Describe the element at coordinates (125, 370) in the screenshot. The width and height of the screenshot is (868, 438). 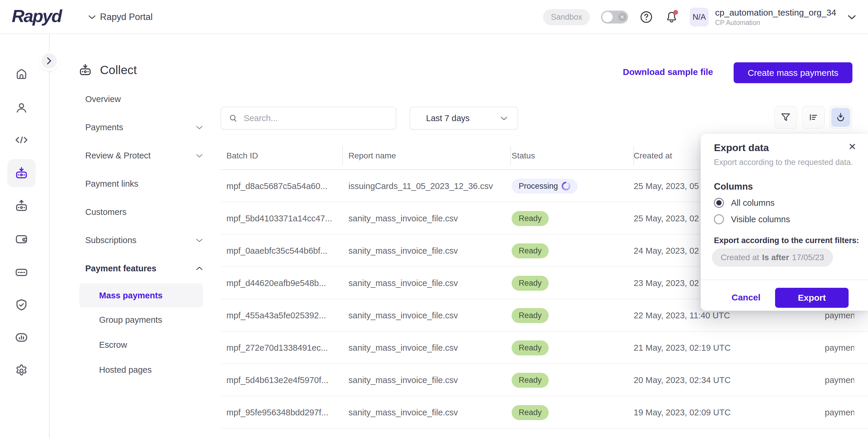
I see `nav-subitem-label: Hosted pages` at that location.